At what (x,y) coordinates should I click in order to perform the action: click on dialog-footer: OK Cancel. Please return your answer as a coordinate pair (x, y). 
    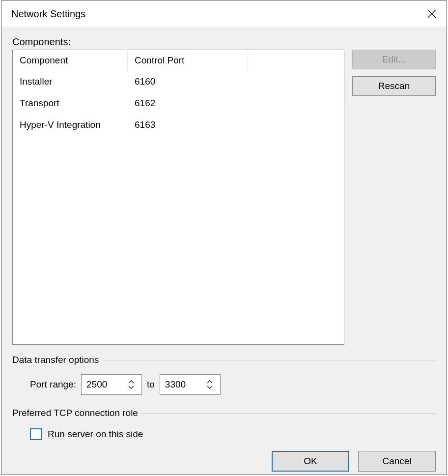
    Looking at the image, I should click on (224, 461).